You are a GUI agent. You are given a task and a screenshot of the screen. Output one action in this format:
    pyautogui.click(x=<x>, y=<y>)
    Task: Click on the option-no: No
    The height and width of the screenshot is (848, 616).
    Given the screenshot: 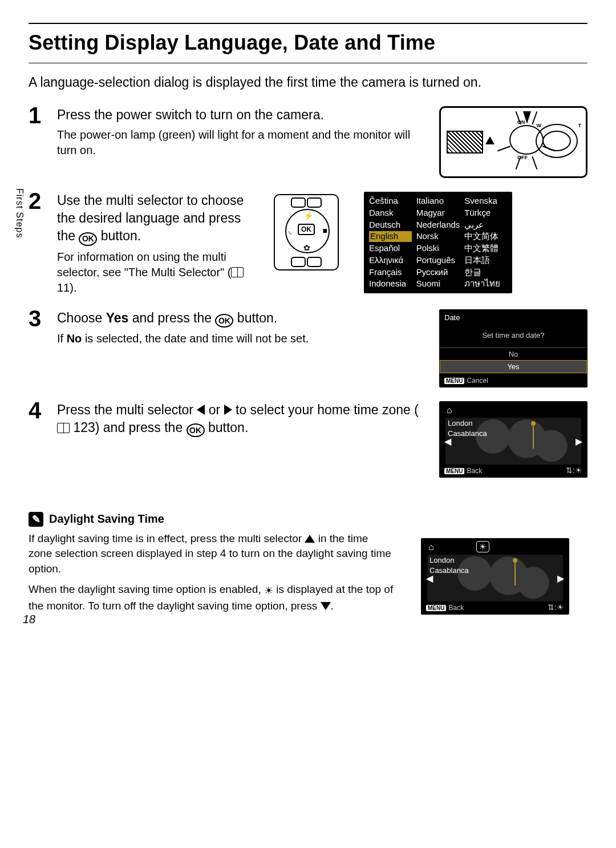 What is the action you would take?
    pyautogui.click(x=513, y=354)
    